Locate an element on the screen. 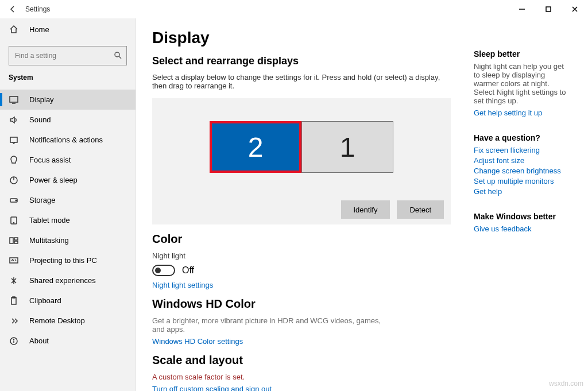 The height and width of the screenshot is (391, 588). sidebar-item-label: Clipboard is located at coordinates (45, 301).